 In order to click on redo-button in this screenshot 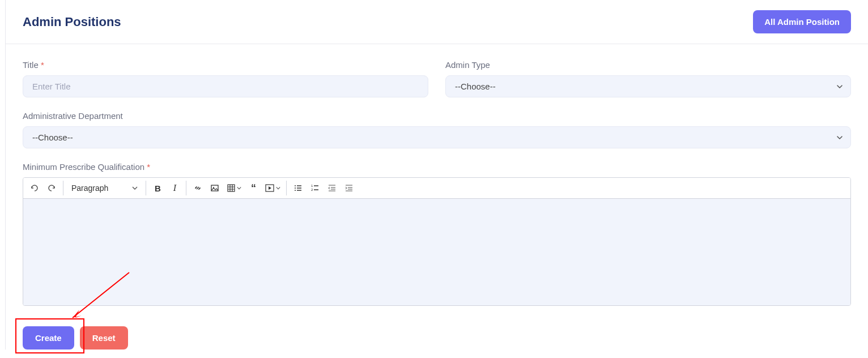, I will do `click(52, 188)`.